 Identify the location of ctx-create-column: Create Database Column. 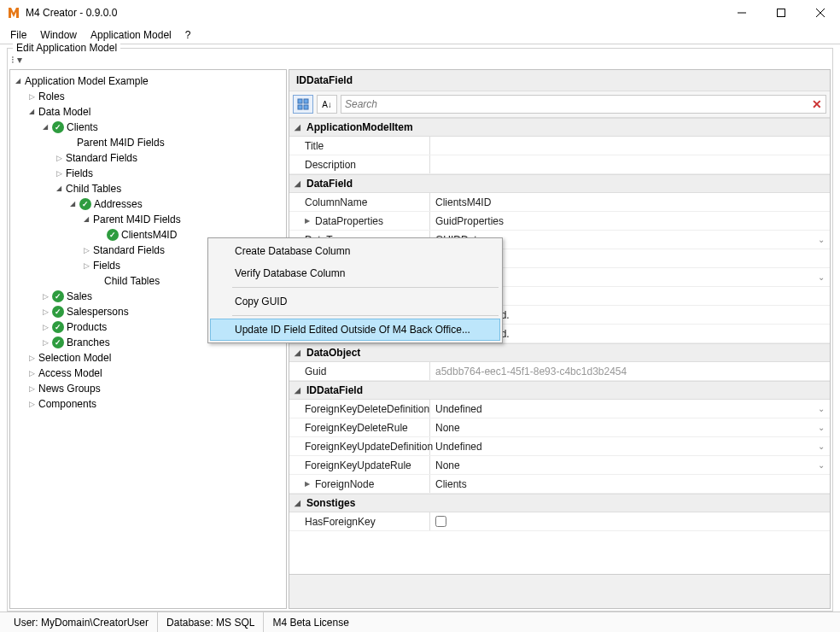
(355, 251).